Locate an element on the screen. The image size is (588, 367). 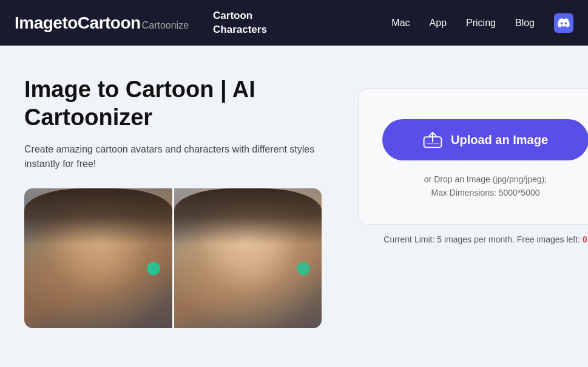
main-nav: Mac App Pricing Blog is located at coordinates (482, 23).